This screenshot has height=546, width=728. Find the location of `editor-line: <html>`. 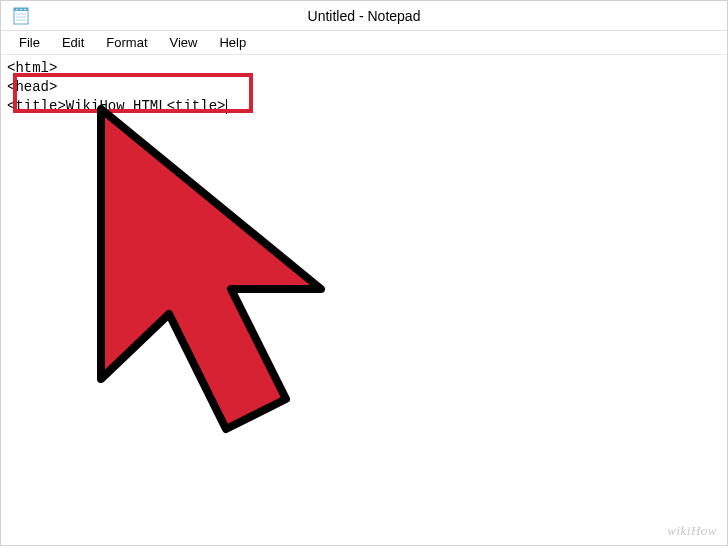

editor-line: <html> is located at coordinates (364, 68).